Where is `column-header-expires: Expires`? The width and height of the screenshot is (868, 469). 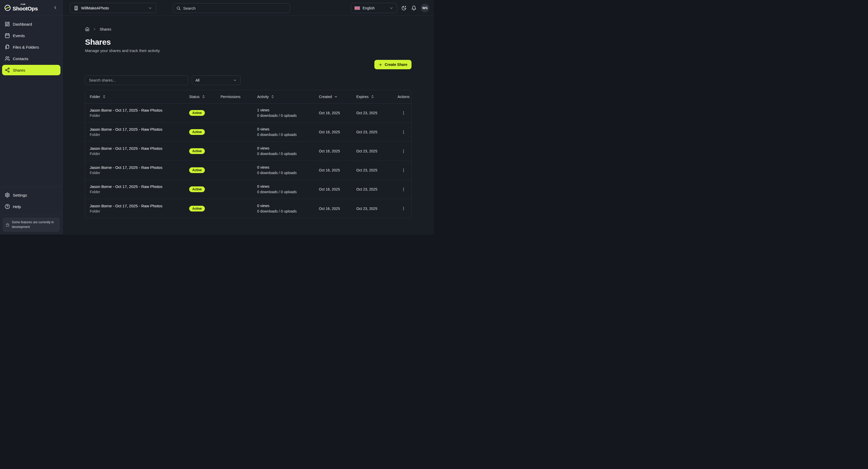 column-header-expires: Expires is located at coordinates (376, 97).